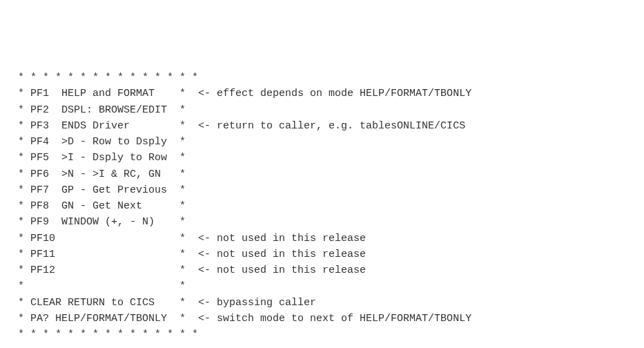 This screenshot has height=348, width=644. What do you see at coordinates (102, 94) in the screenshot?
I see `pfkey-label: * PF1 HELP and FORMAT *` at bounding box center [102, 94].